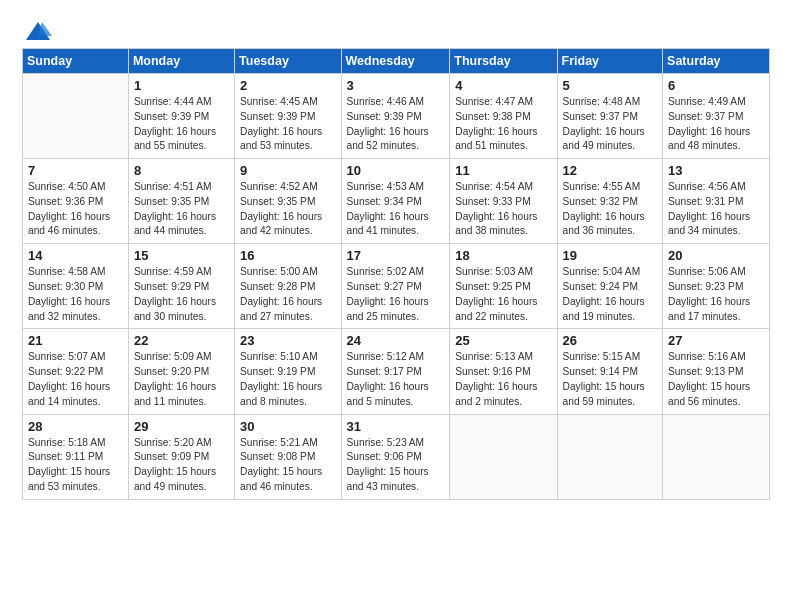 Image resolution: width=792 pixels, height=612 pixels. I want to click on weekday-header-wednesday: Wednesday, so click(396, 62).